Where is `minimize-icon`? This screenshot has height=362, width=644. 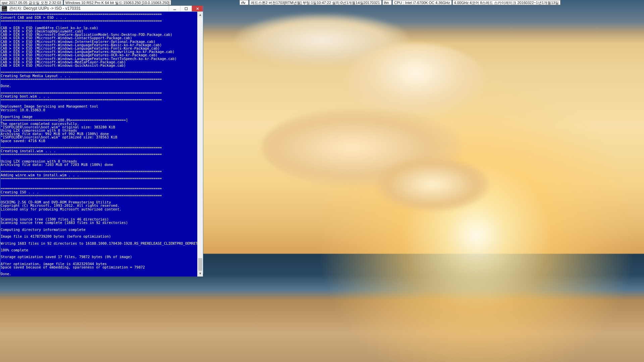 minimize-icon is located at coordinates (175, 9).